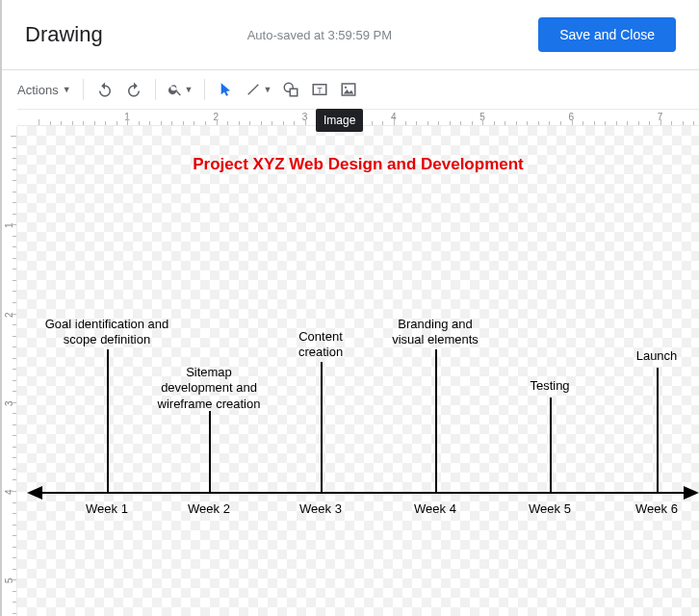 This screenshot has width=699, height=616. Describe the element at coordinates (607, 35) in the screenshot. I see `save-and-close-button: Save and Close` at that location.